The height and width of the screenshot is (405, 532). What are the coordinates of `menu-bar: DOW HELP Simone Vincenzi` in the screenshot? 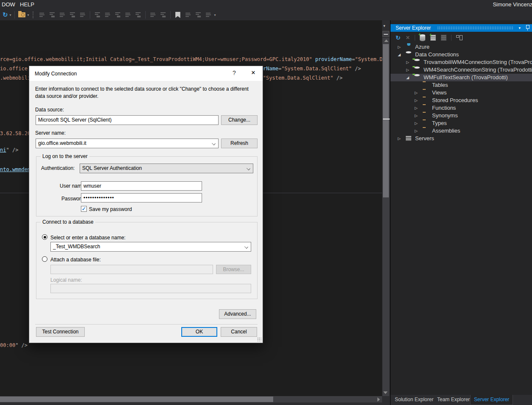 It's located at (266, 5).